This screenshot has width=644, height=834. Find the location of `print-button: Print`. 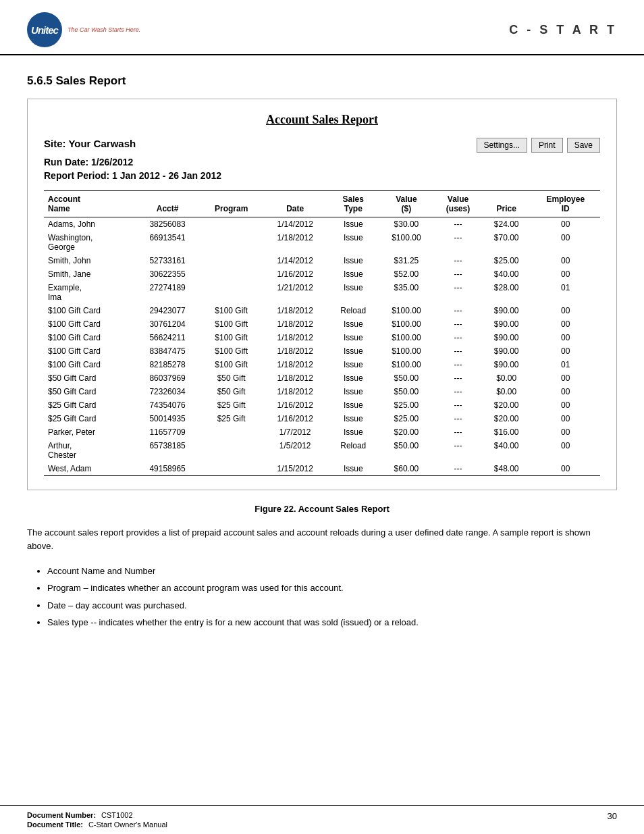

print-button: Print is located at coordinates (547, 145).